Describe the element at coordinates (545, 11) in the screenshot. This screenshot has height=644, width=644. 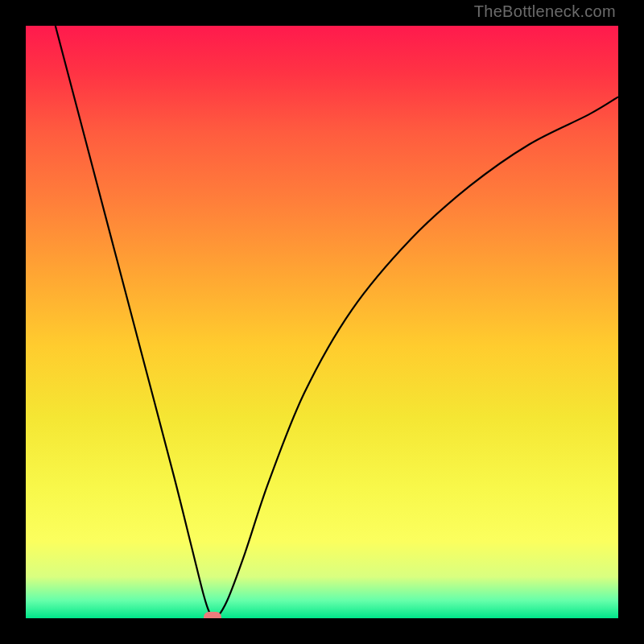
I see `watermark-text: TheBottleneck.com` at that location.